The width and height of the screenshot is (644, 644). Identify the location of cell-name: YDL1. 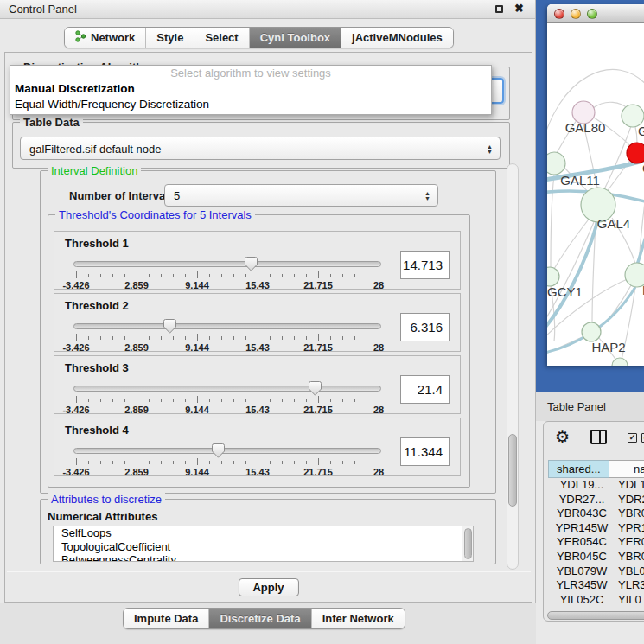
(629, 486).